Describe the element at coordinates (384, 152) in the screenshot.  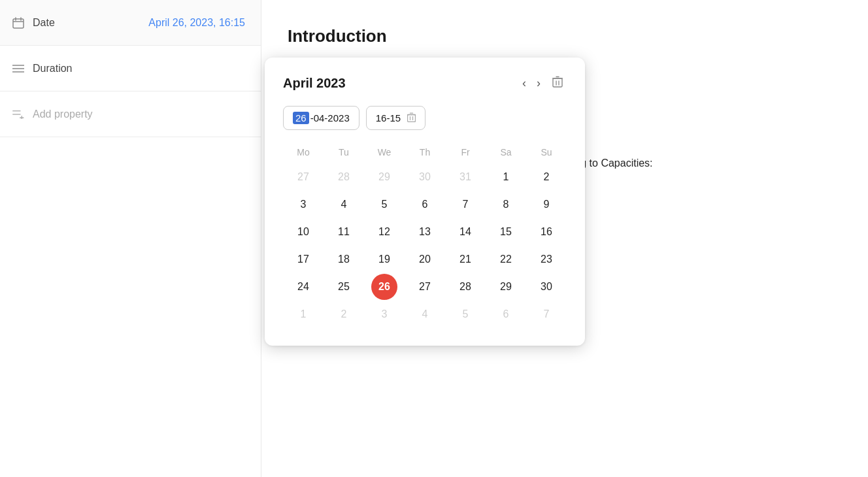
I see `weekday-we: We` at that location.